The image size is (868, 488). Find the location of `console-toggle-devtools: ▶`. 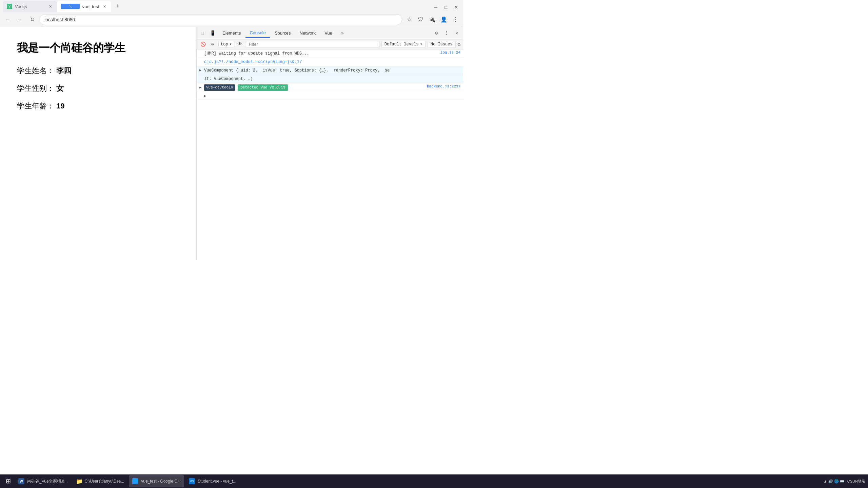

console-toggle-devtools: ▶ is located at coordinates (202, 87).